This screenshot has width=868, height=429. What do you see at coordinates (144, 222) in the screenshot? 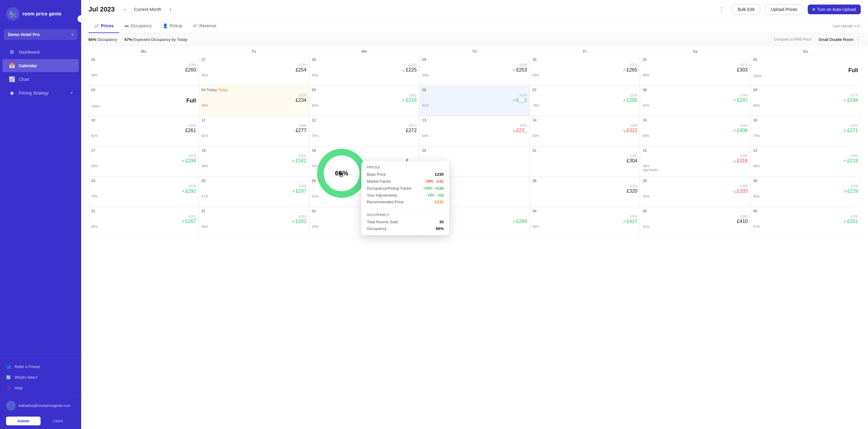
I see `table-row: 31 £251 ↗ £267 49%` at bounding box center [144, 222].